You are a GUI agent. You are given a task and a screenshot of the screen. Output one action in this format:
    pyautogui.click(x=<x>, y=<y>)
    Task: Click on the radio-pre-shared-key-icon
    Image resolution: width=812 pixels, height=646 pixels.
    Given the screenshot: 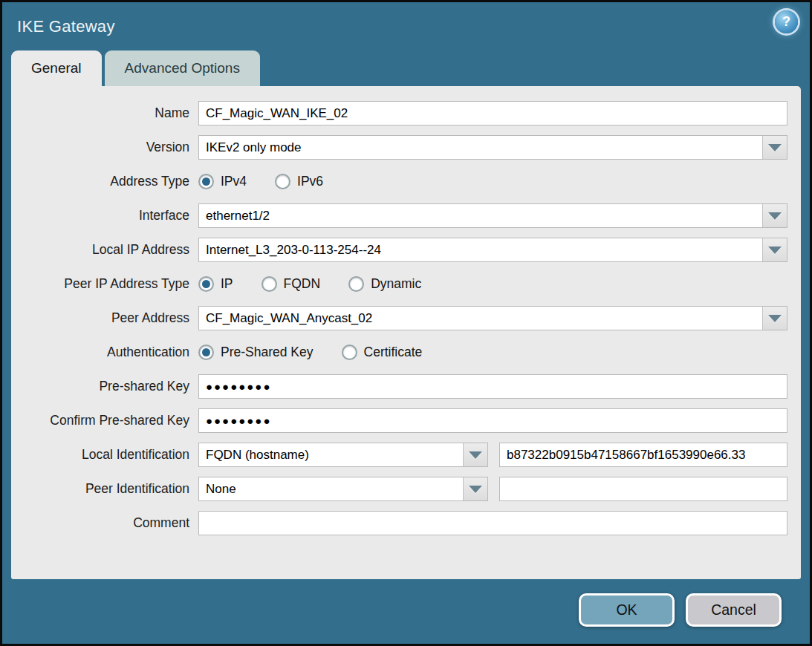 What is the action you would take?
    pyautogui.click(x=207, y=352)
    